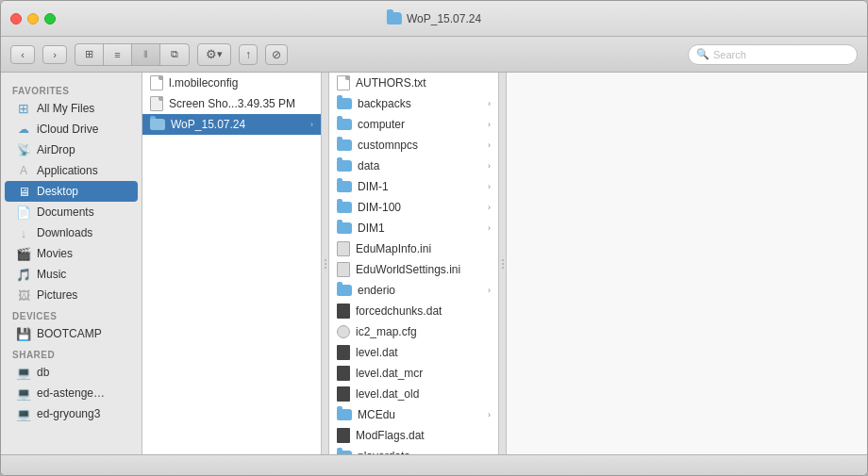  I want to click on col2-item-level-dat-old: level.dat_old, so click(413, 394).